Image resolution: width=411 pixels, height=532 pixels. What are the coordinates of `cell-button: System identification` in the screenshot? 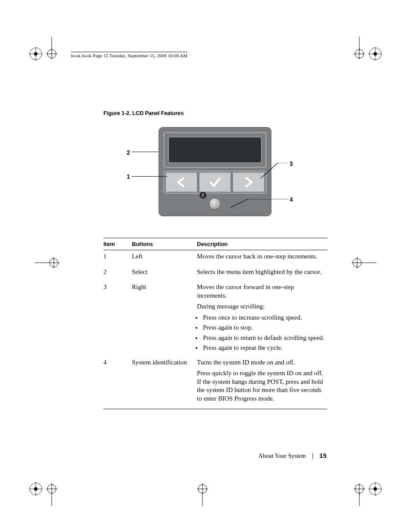 It's located at (165, 383).